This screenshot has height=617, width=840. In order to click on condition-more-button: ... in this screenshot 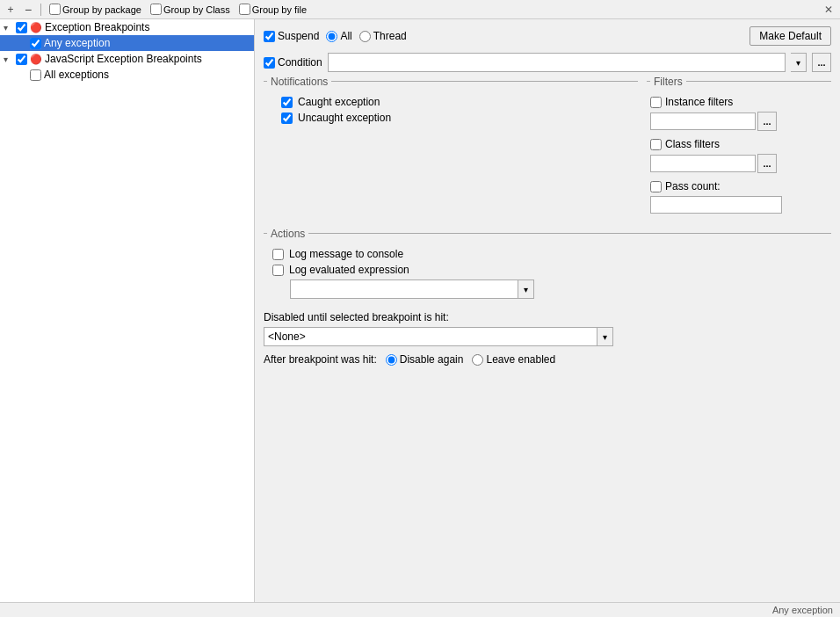, I will do `click(822, 62)`.